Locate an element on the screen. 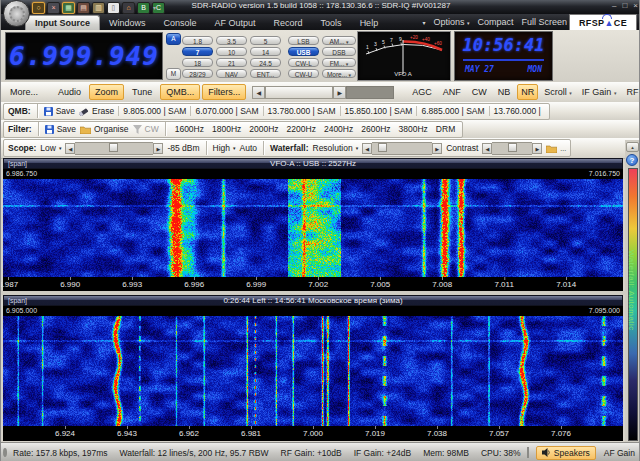  filter-width-2400hz: 2400Hz is located at coordinates (338, 129).